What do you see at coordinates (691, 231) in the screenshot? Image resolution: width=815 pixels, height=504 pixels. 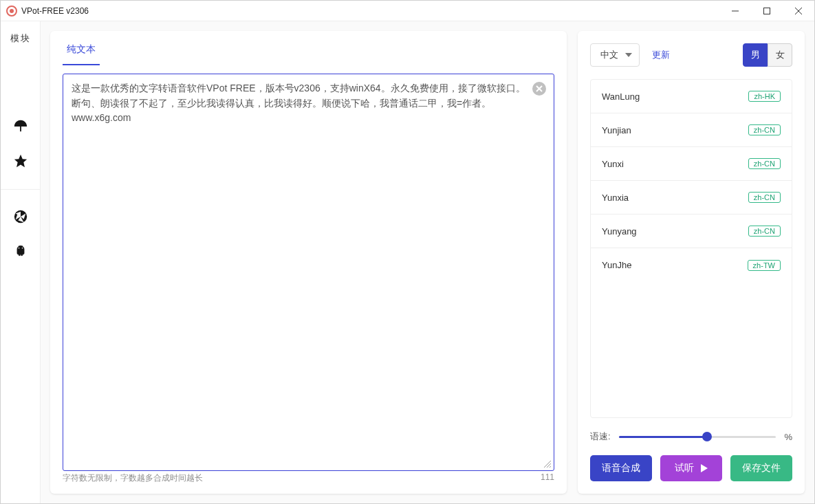 I see `voice-item: Yunyangzh-CN` at bounding box center [691, 231].